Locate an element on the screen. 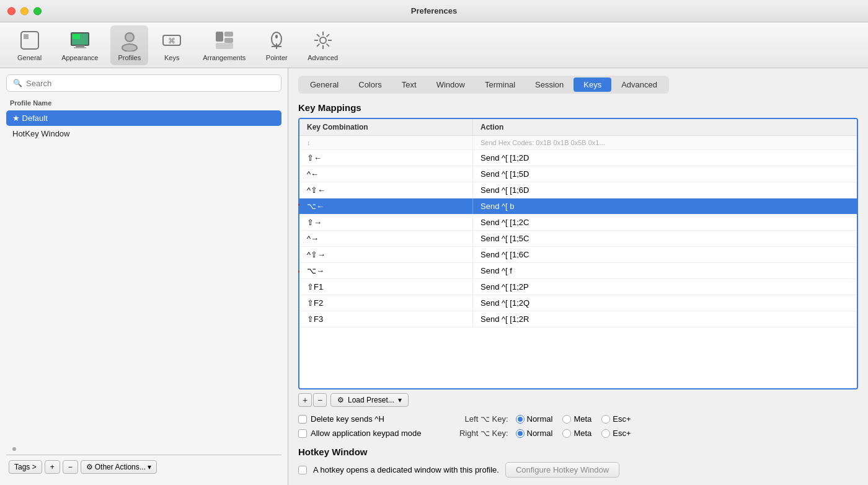 This screenshot has height=485, width=868. action-cell: Send Hex Codes: 0x1B 0x1B 0x5B 0x1... is located at coordinates (665, 143).